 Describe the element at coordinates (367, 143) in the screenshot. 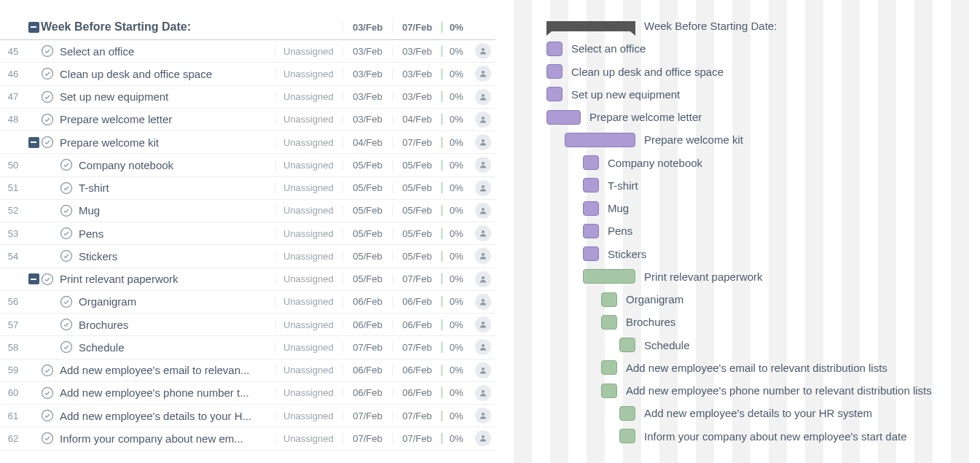

I see `start-date: 04/Feb` at that location.